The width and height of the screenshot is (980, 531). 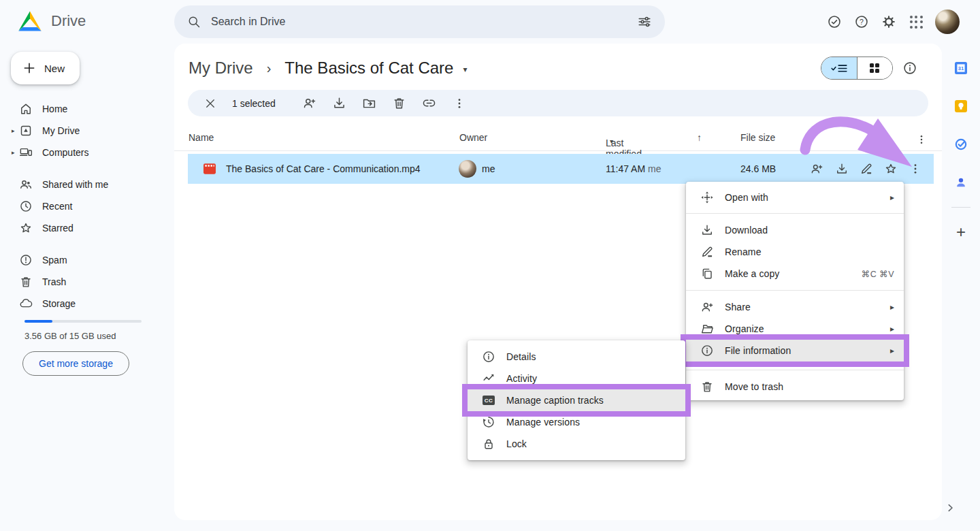 I want to click on grid-view-button, so click(x=875, y=68).